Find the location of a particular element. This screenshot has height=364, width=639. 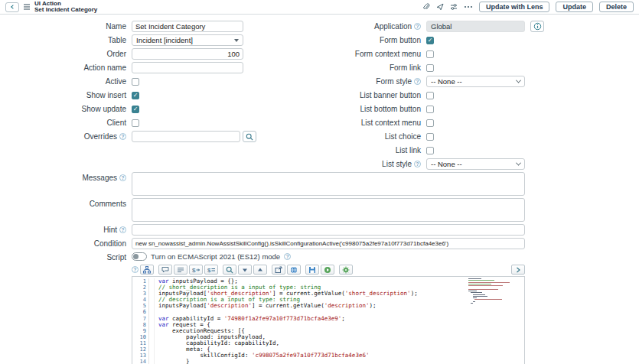

replace-button: $ is located at coordinates (196, 269).